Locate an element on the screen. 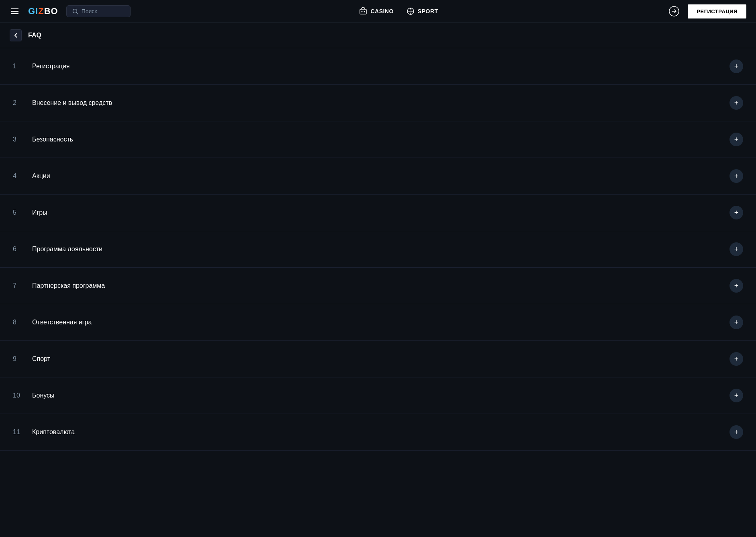  logo-z: Z is located at coordinates (41, 11).